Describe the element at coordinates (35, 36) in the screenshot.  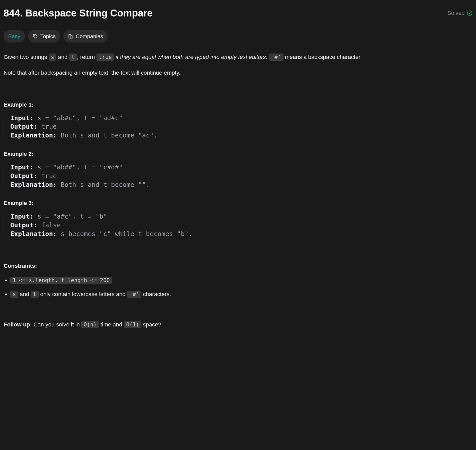
I see `tag-icon` at that location.